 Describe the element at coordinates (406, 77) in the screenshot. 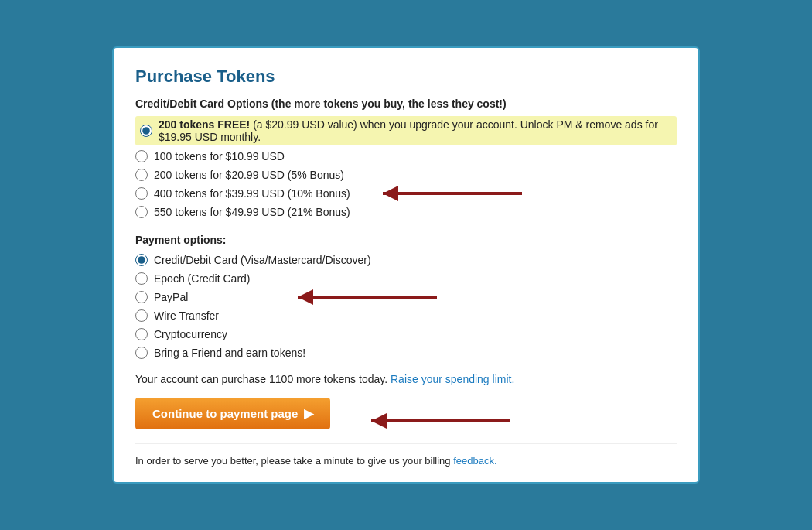

I see `page-title: Purchase Tokens` at that location.